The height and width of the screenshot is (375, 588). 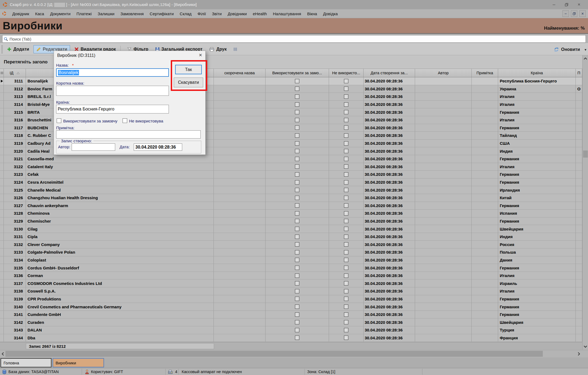 What do you see at coordinates (291, 322) in the screenshot?
I see `table-row: 3142Curaden30.04.2020 08:28:36Швейцария` at bounding box center [291, 322].